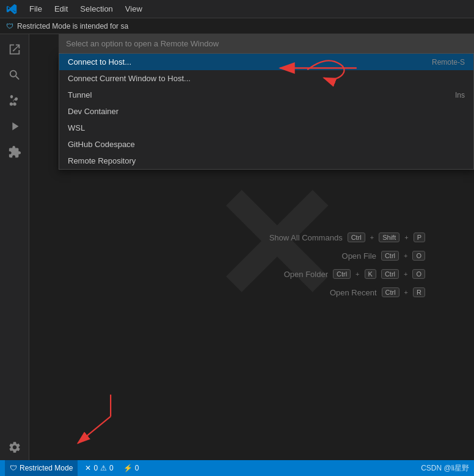 The width and height of the screenshot is (474, 476). I want to click on restricted-mode-text: Restricted Mode is intended for sa, so click(73, 26).